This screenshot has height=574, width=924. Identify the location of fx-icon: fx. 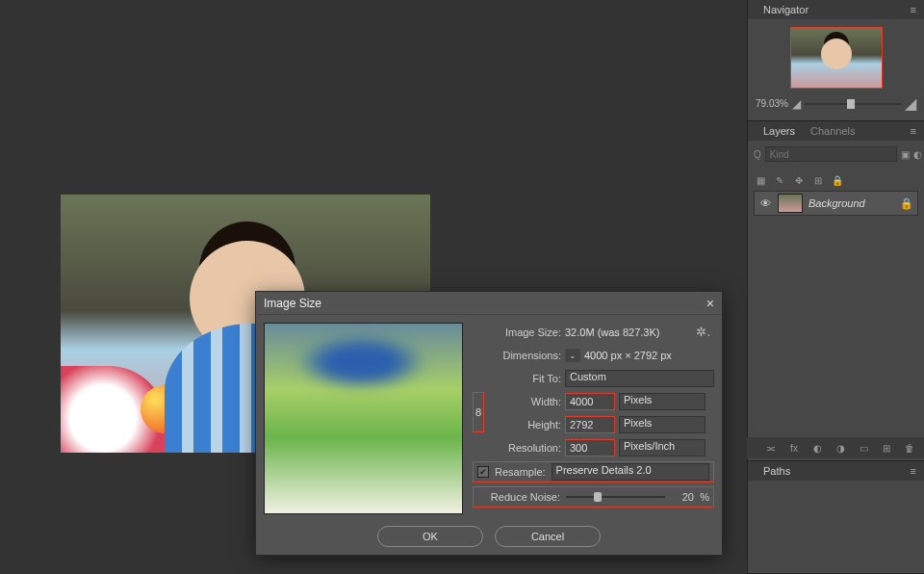
(794, 448).